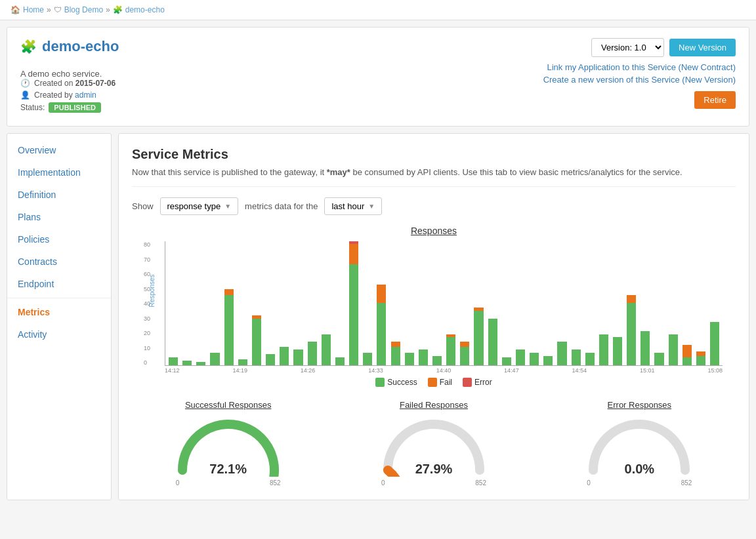 The height and width of the screenshot is (539, 756). I want to click on sidebar: Overview Implementation Definition Plans…, so click(59, 317).